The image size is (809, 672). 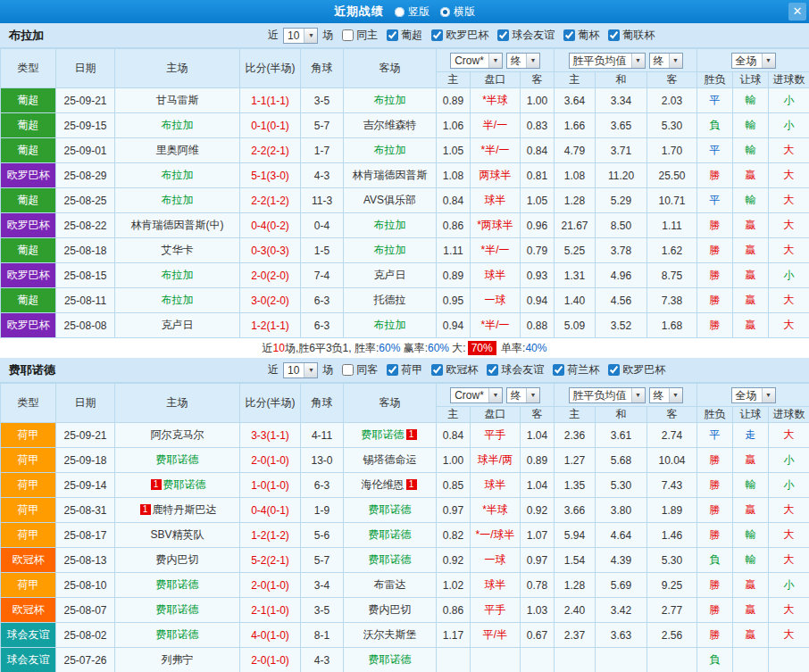 I want to click on date-cell: 25-08-07, so click(x=86, y=610).